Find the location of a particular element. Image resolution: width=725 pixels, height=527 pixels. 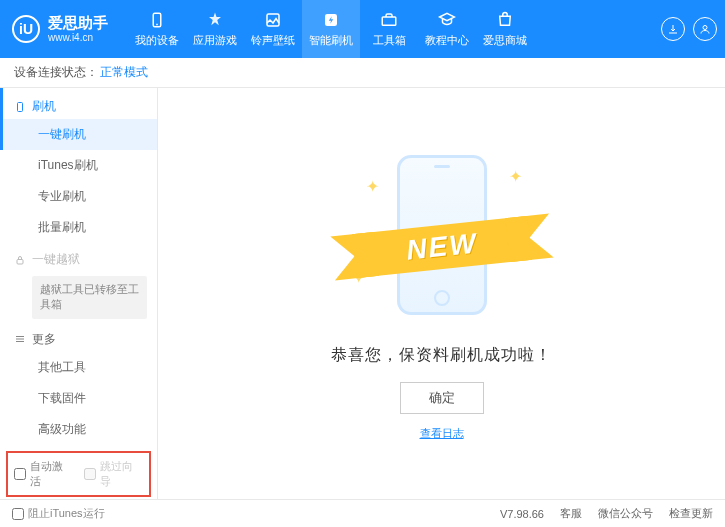

wallpaper-icon is located at coordinates (273, 20).